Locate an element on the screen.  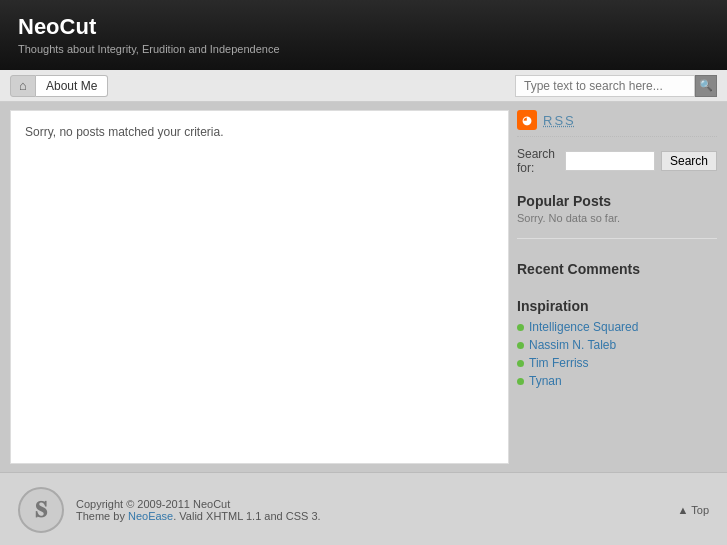
navbar: ⌂ About Me 🔍 is located at coordinates (364, 86).